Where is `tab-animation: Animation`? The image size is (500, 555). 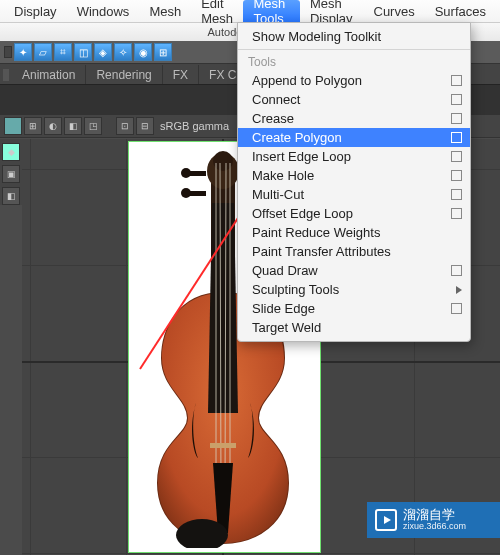
tab-animation: Animation is located at coordinates (49, 75).